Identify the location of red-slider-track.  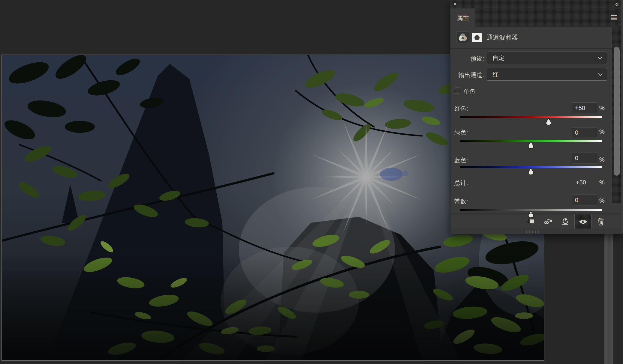
(531, 117).